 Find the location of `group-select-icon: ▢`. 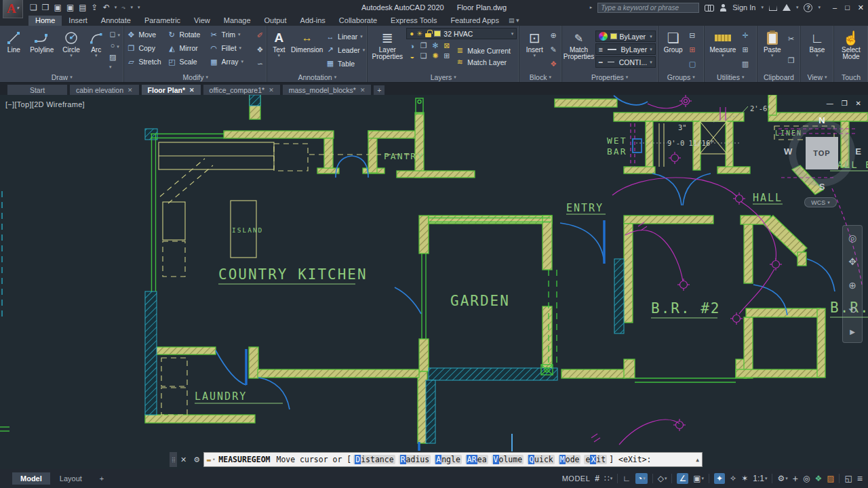

group-select-icon: ▢ is located at coordinates (692, 64).